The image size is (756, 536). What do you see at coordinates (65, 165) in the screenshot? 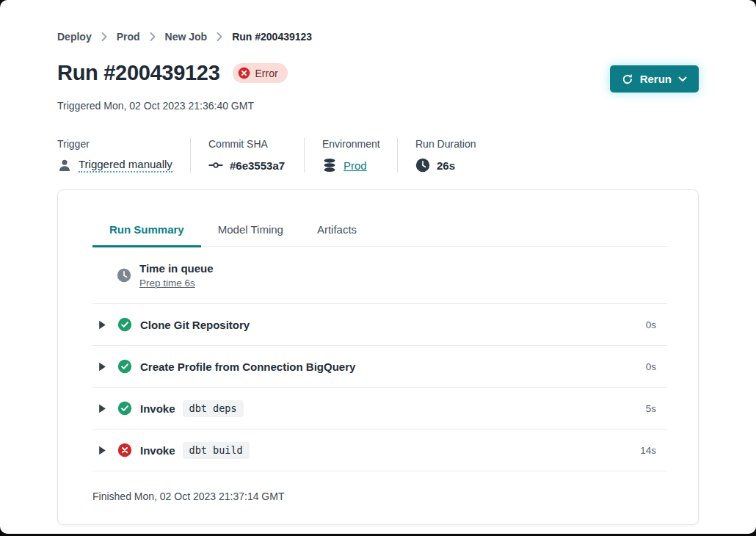
I see `user-icon` at bounding box center [65, 165].